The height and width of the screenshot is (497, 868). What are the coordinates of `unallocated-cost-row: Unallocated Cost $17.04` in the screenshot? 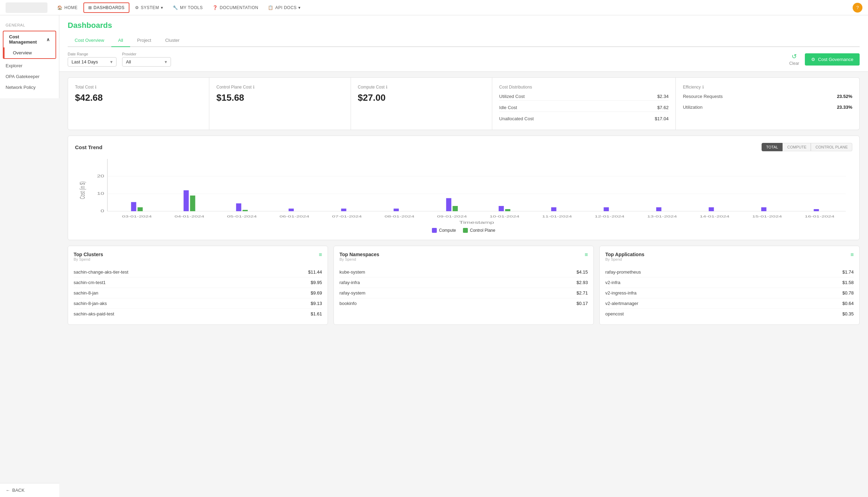 It's located at (584, 118).